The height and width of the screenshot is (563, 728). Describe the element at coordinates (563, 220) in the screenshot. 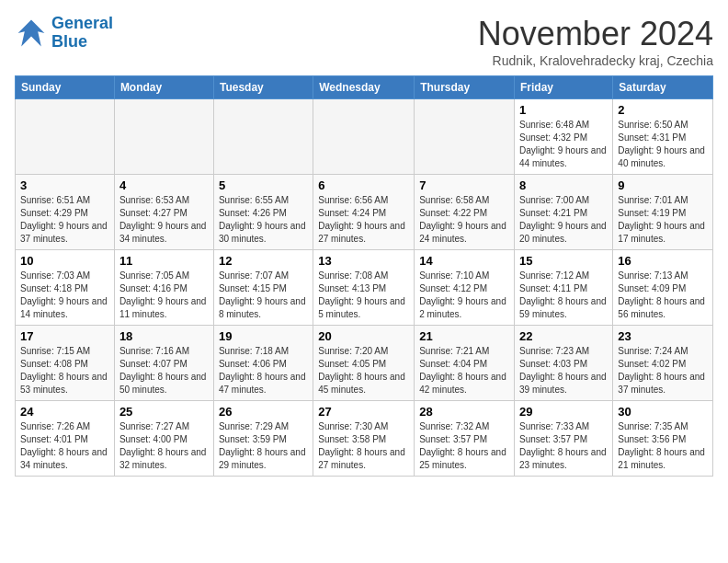

I see `day-info: Sunrise: 7:00 AM Sunset: 4:21 PM Dayligh…` at that location.